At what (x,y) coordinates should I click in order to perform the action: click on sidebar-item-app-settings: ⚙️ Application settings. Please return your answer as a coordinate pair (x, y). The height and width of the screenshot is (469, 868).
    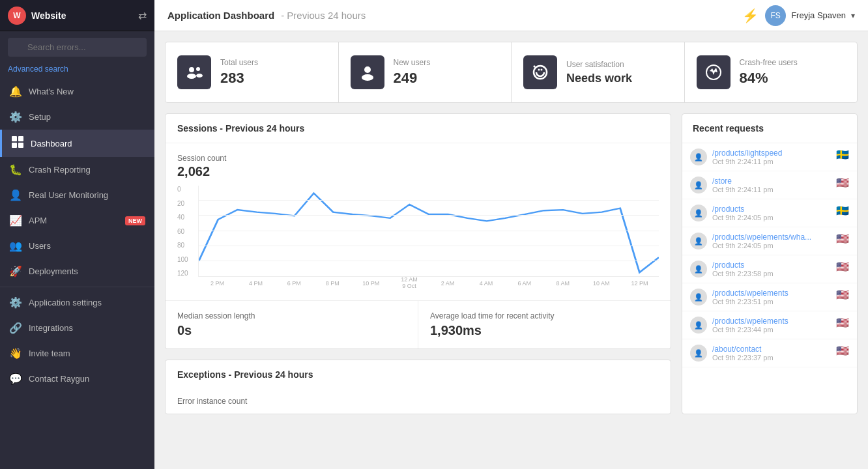
    Looking at the image, I should click on (77, 302).